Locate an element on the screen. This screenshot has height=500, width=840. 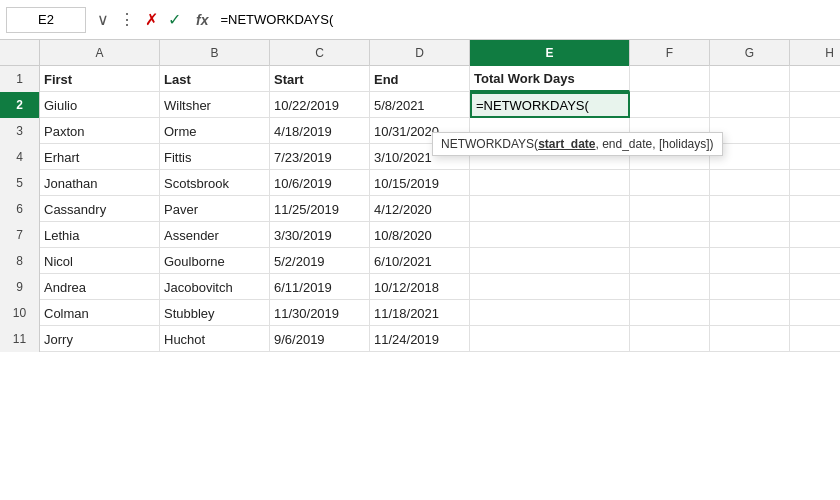
cell-c8: 5/2/2019 is located at coordinates (320, 261).